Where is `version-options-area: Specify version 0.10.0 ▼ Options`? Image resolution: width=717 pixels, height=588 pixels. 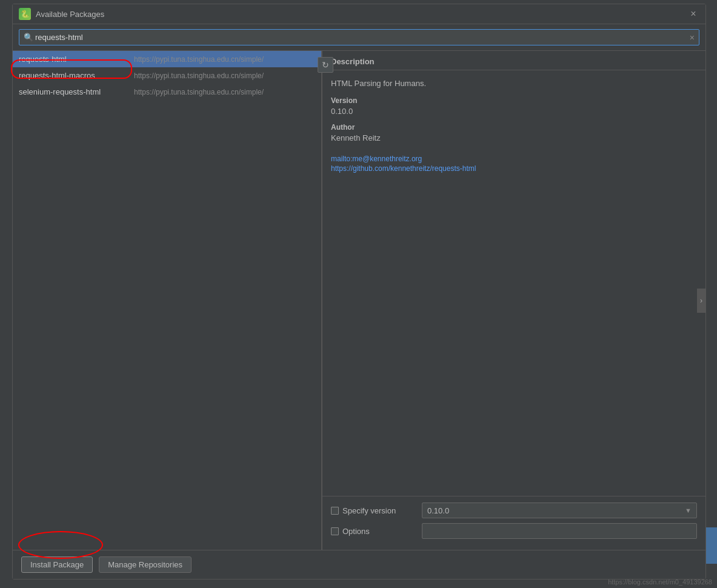 version-options-area: Specify version 0.10.0 ▼ Options is located at coordinates (514, 523).